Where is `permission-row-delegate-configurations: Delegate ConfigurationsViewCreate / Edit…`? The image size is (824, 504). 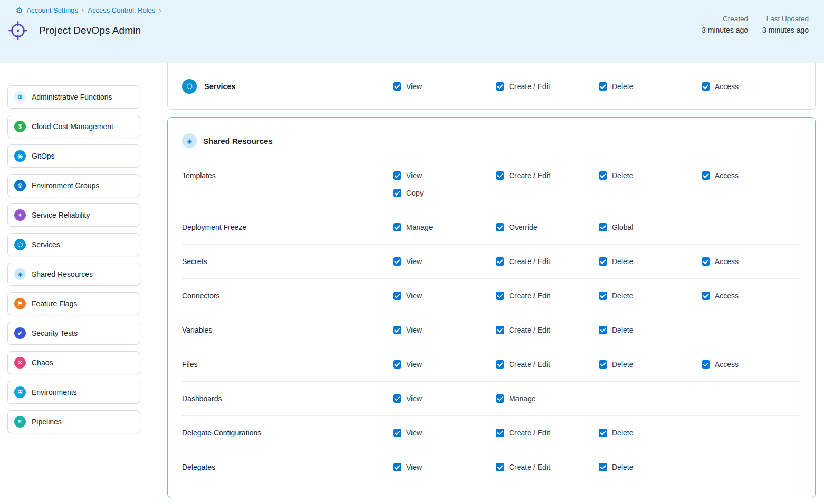 permission-row-delegate-configurations: Delegate ConfigurationsViewCreate / Edit… is located at coordinates (492, 433).